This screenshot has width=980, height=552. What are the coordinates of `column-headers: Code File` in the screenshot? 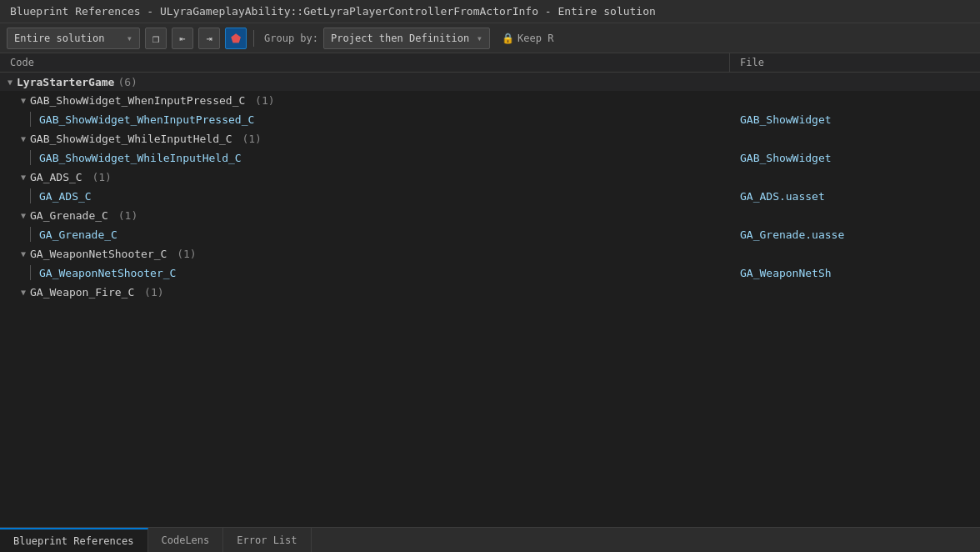 It's located at (490, 63).